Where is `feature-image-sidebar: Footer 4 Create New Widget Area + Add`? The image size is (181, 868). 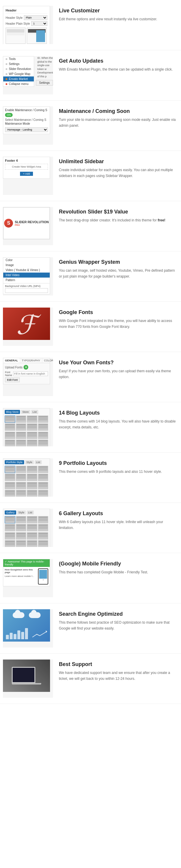
feature-image-sidebar: Footer 4 Create New Widget Area + Add is located at coordinates (28, 176).